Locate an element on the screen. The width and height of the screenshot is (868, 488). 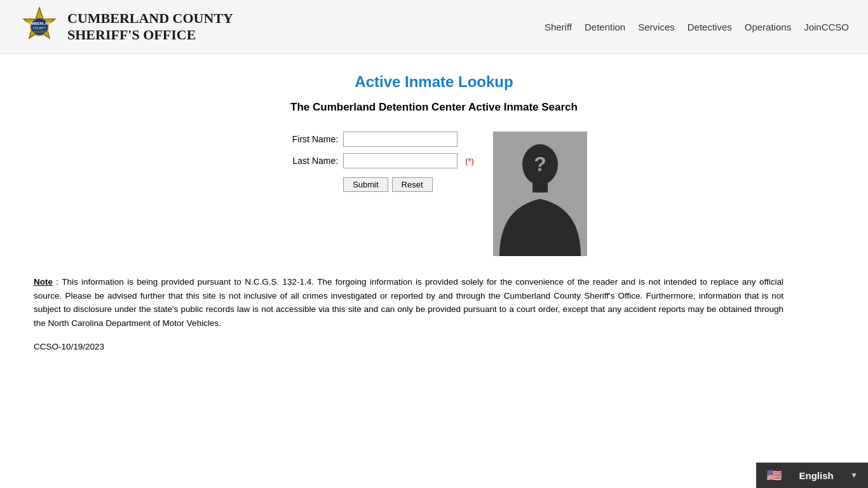
logo-area: CUMBERLAND COUNTY SHERIFF Cumberland Cou… is located at coordinates (126, 27).